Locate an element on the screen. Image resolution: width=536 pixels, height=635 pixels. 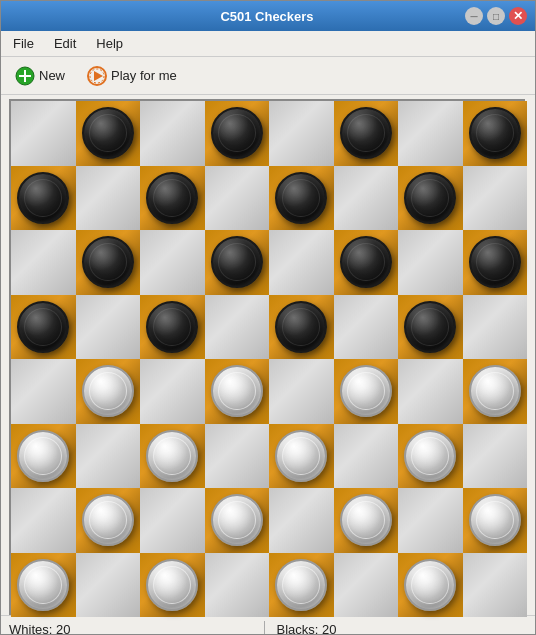
menu-help: Help is located at coordinates (110, 44).